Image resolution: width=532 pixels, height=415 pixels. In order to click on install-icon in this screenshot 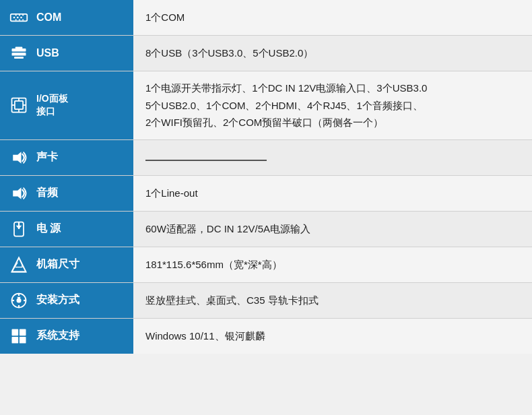, I will do `click(19, 300)`.